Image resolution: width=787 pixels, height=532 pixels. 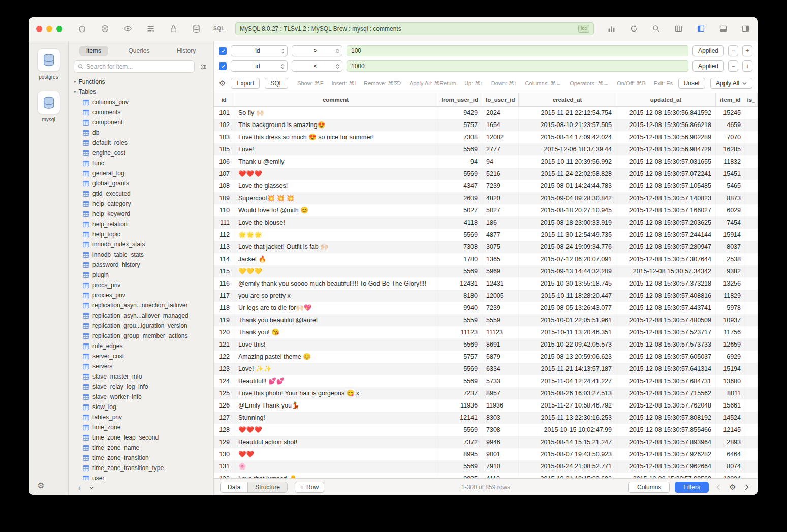 What do you see at coordinates (141, 468) in the screenshot?
I see `sidebar-table-item: time_zone_transition_type` at bounding box center [141, 468].